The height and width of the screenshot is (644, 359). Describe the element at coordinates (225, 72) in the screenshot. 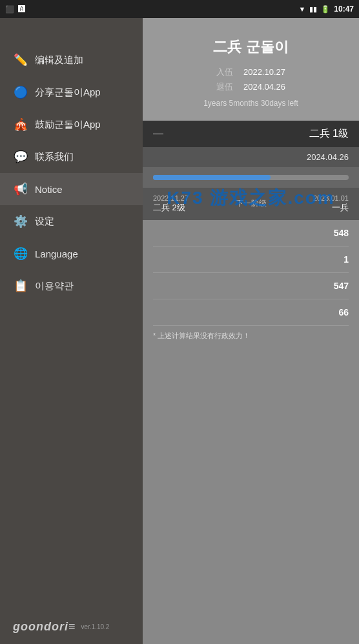

I see `enlist-label: 入伍` at that location.